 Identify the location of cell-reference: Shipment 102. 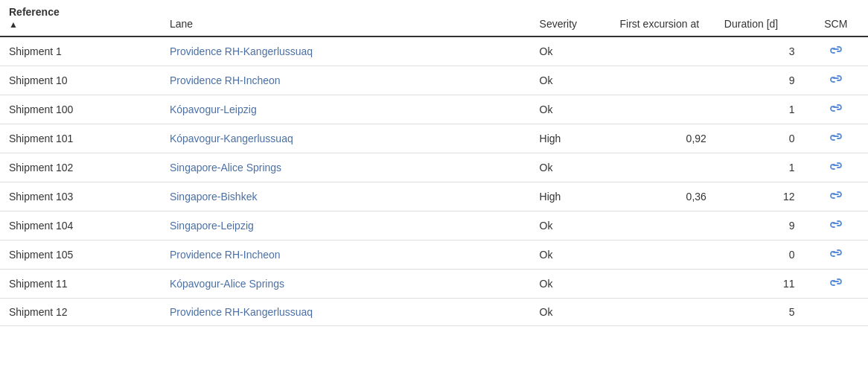
(80, 168).